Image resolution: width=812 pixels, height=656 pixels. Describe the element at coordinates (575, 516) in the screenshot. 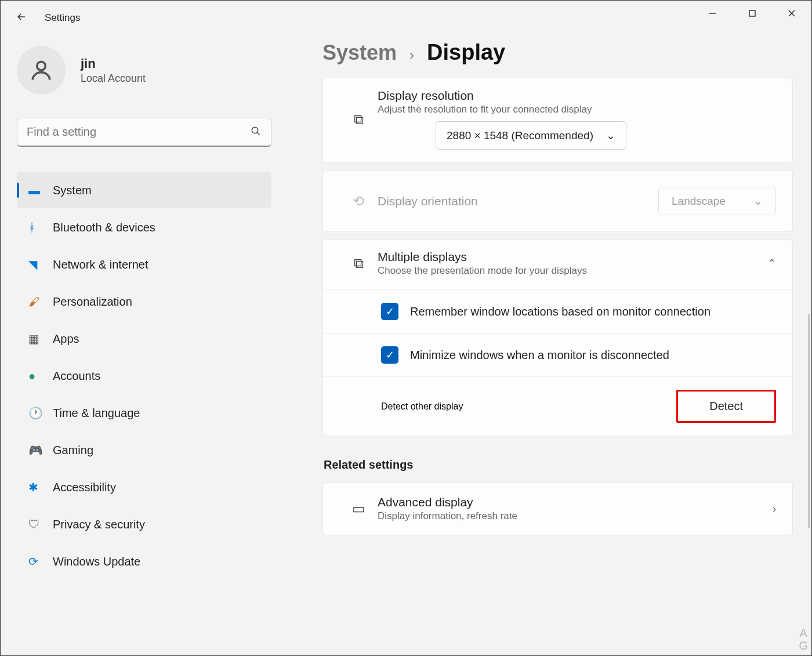

I see `advanced-display-subtitle: Display information, refresh rate` at that location.